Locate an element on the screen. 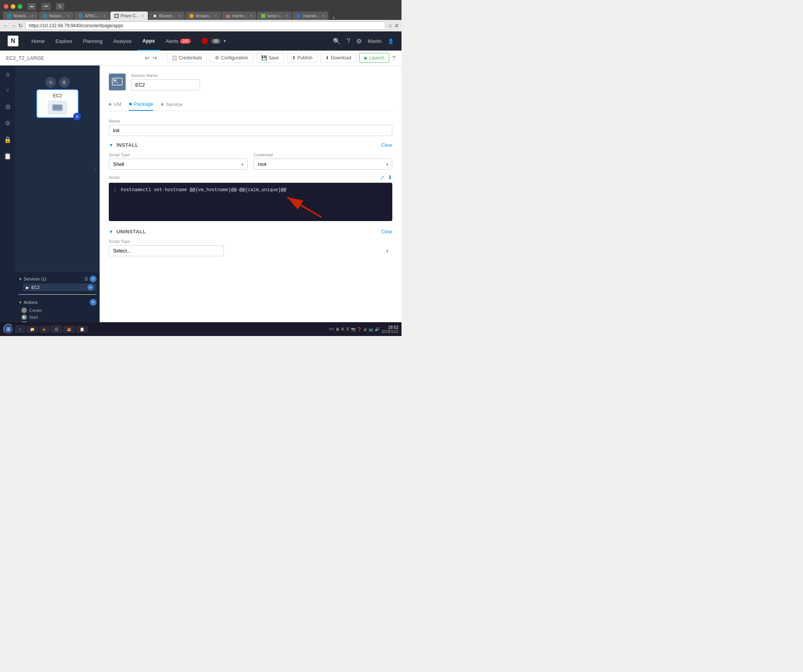 The height and width of the screenshot is (672, 803). service-box-ec2: EC2 ✕ is located at coordinates (57, 103).